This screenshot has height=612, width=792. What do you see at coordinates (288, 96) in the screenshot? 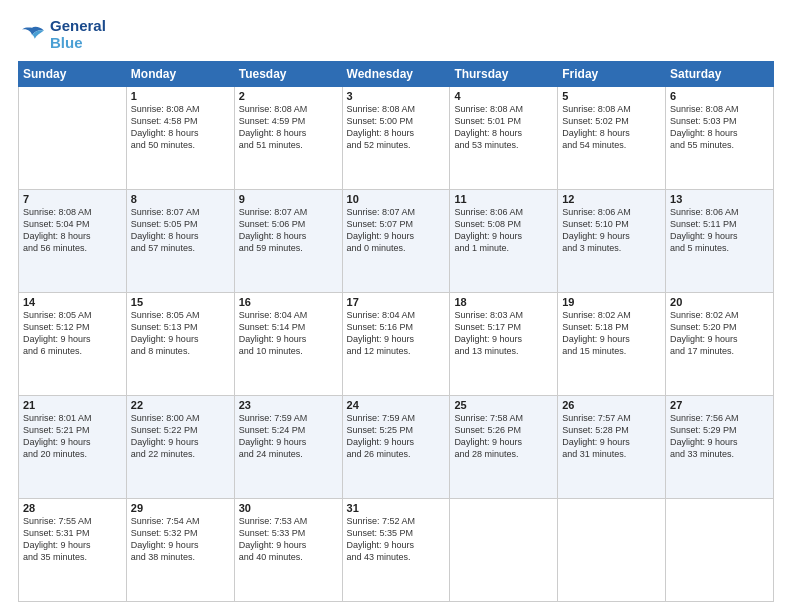
I see `day-number: 2` at bounding box center [288, 96].